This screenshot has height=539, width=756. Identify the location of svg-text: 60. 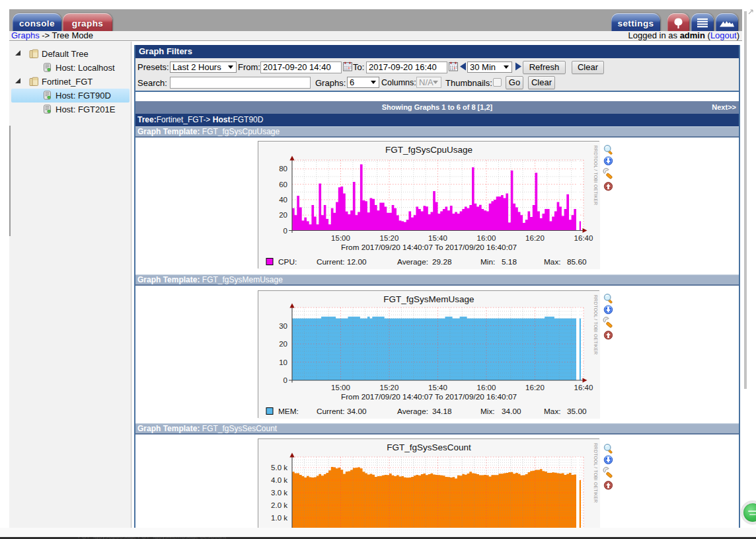
(283, 185).